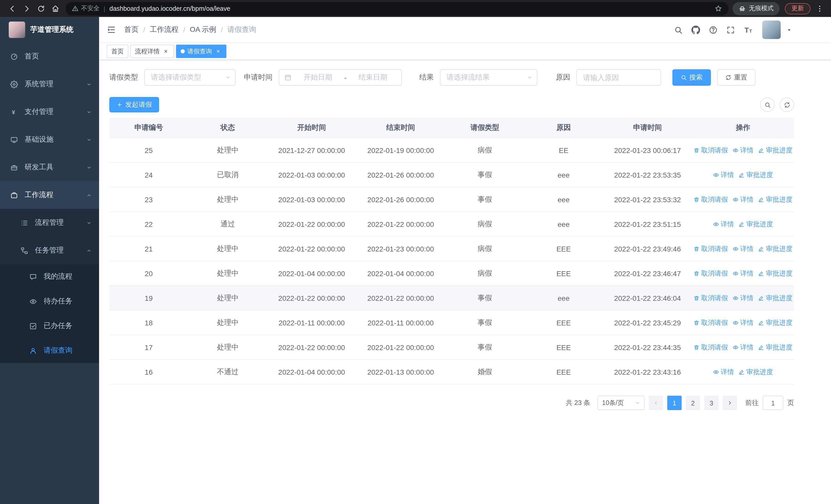  What do you see at coordinates (50, 223) in the screenshot?
I see `sidebar-item-process-management: 流程管理` at bounding box center [50, 223].